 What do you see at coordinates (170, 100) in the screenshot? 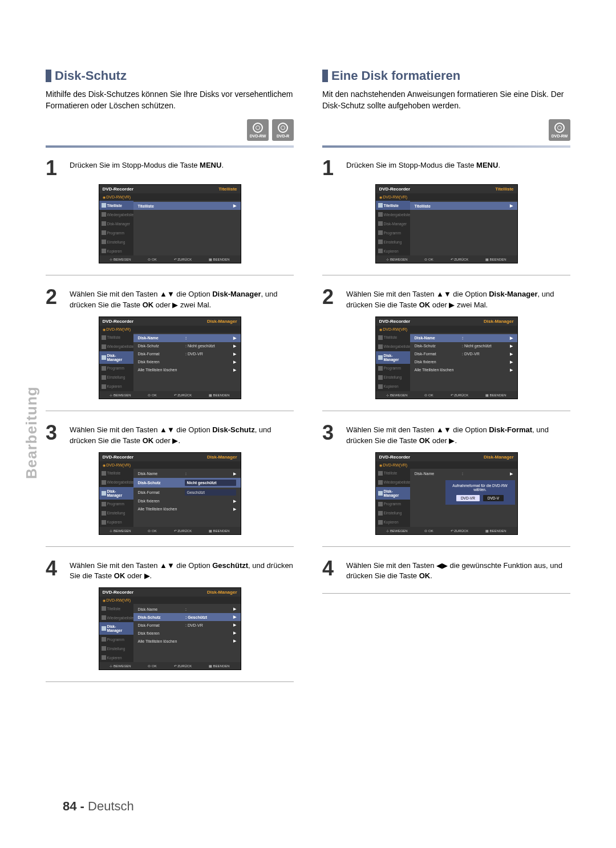
I see `intro-text: Mithilfe des Disk-Schutzes können Sie Ih…` at bounding box center [170, 100].